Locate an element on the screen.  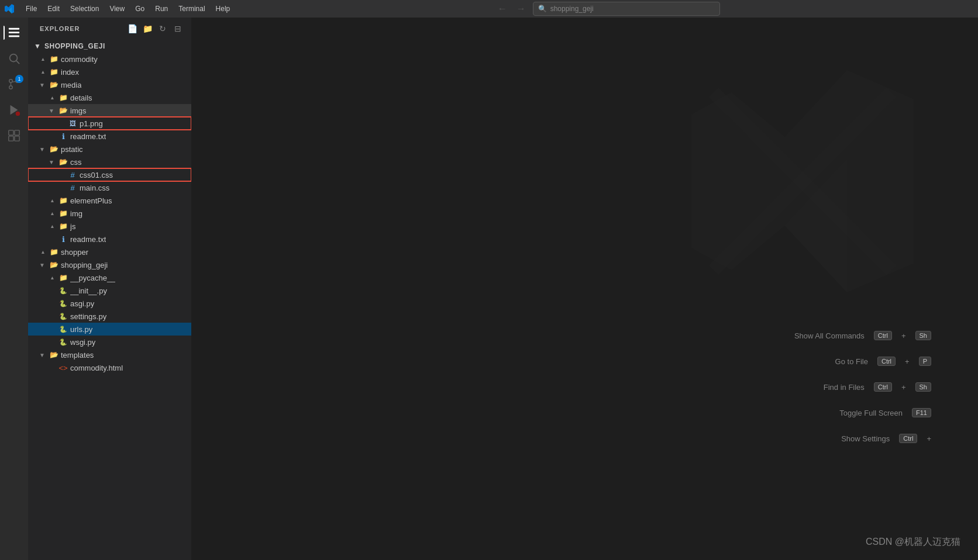
collapse-button: ⊟ is located at coordinates (178, 29).